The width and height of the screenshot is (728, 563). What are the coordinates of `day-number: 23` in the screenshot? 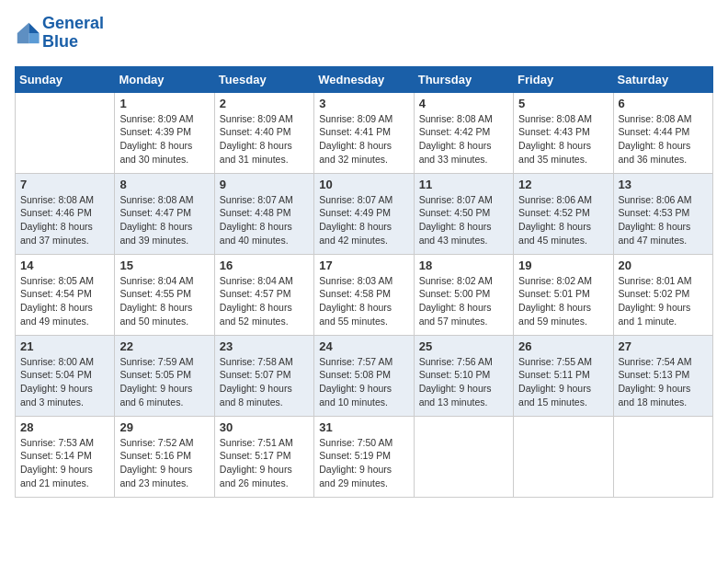 It's located at (265, 346).